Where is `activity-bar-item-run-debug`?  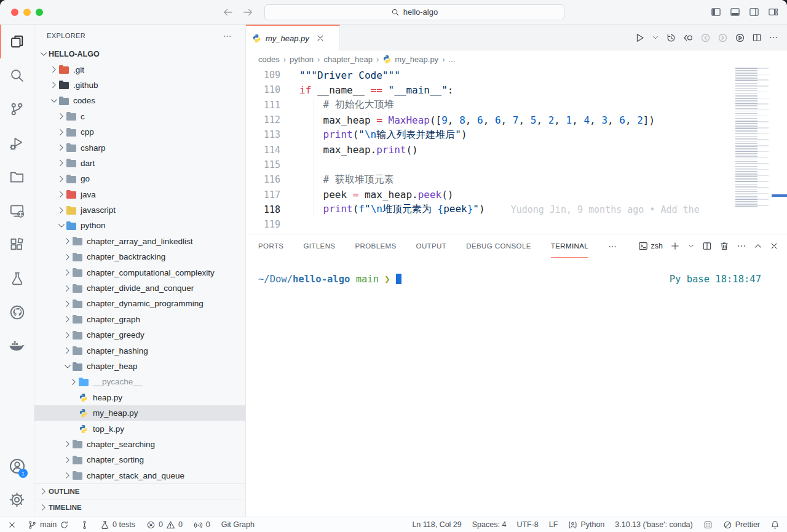
activity-bar-item-run-debug is located at coordinates (17, 143).